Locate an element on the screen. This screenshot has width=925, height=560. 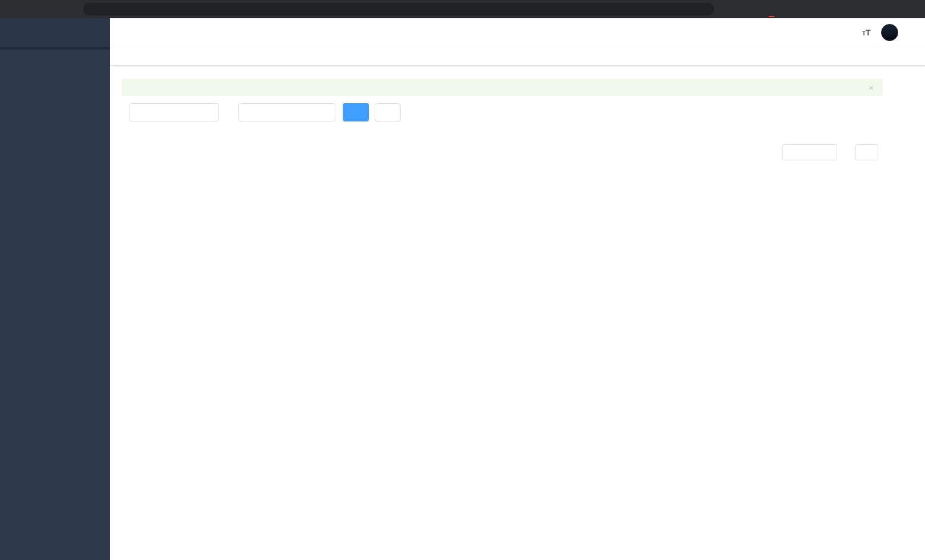
alert-banner: × is located at coordinates (502, 87).